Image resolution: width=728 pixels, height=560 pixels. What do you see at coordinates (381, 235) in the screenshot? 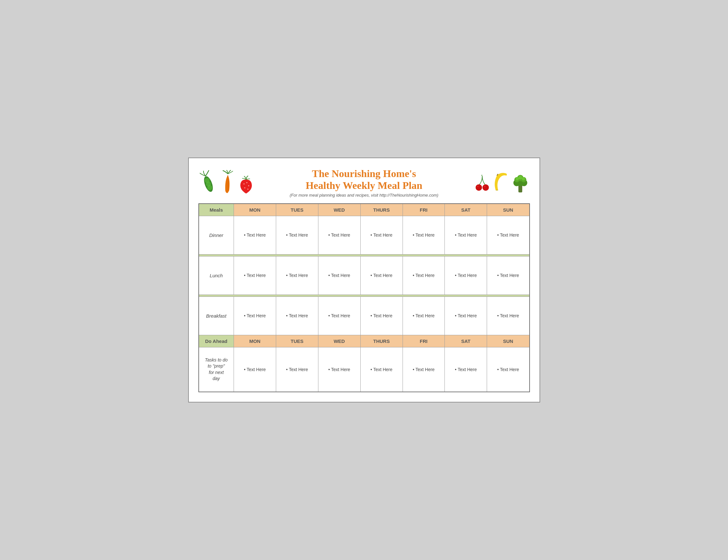
I see `dinner-thurs: Text Here` at bounding box center [381, 235].